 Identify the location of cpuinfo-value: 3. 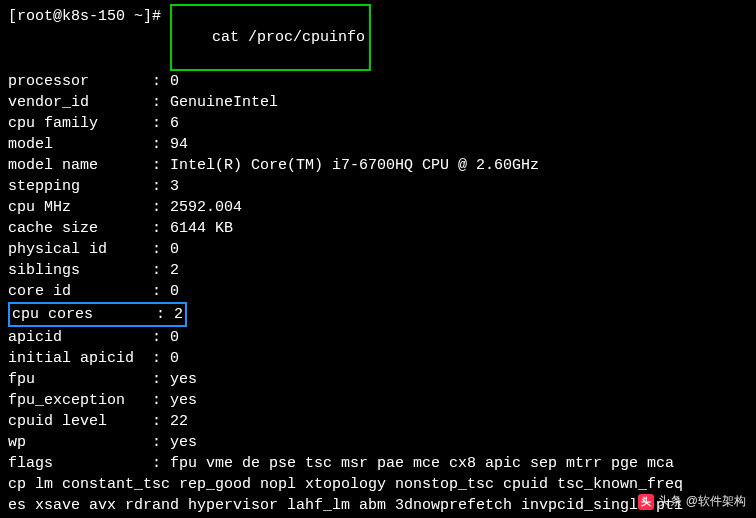
(174, 186).